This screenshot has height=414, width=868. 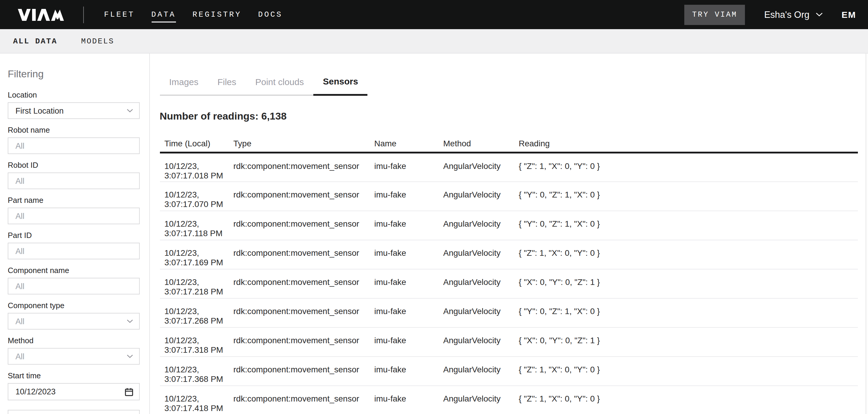 I want to click on cell-reading: { "Y": 0, "Z": 1, "X": 0 }, so click(x=686, y=196).